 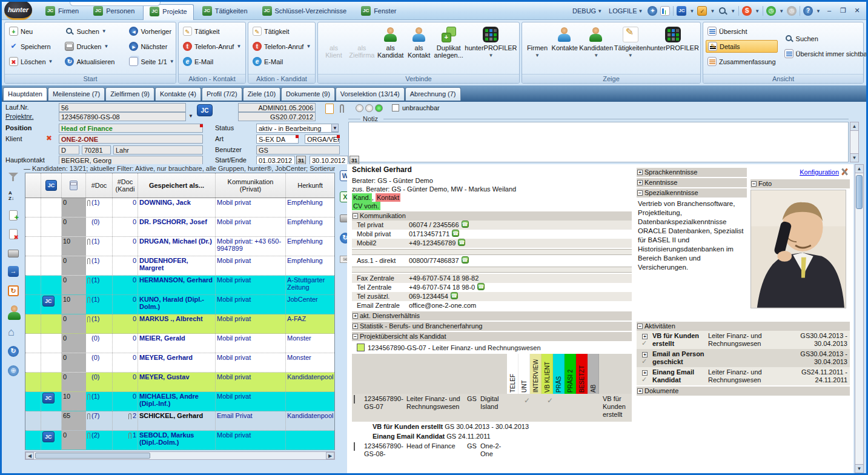 What do you see at coordinates (631, 43) in the screenshot?
I see `ribbon-big-button: Tätigkeiten ▼` at bounding box center [631, 43].